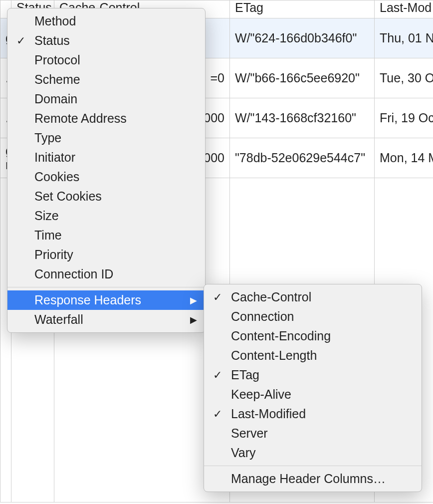 The image size is (433, 504). Describe the element at coordinates (116, 177) in the screenshot. I see `menu-item-label: Cookies` at that location.